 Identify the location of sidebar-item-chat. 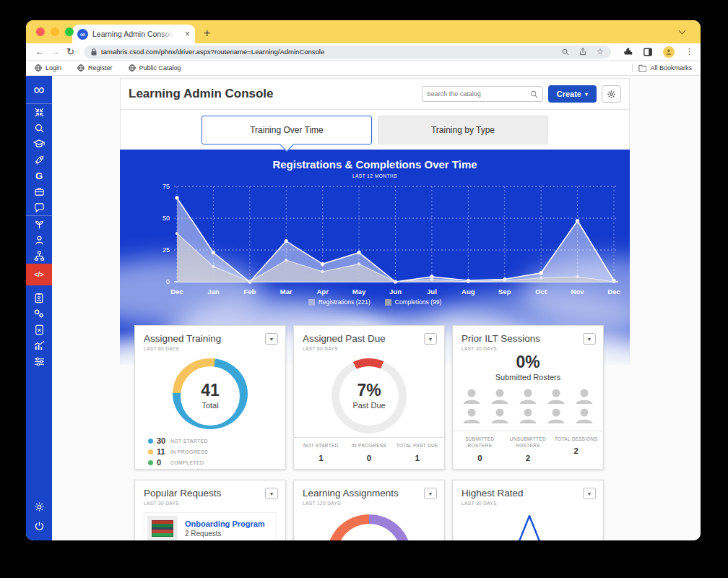
(39, 207).